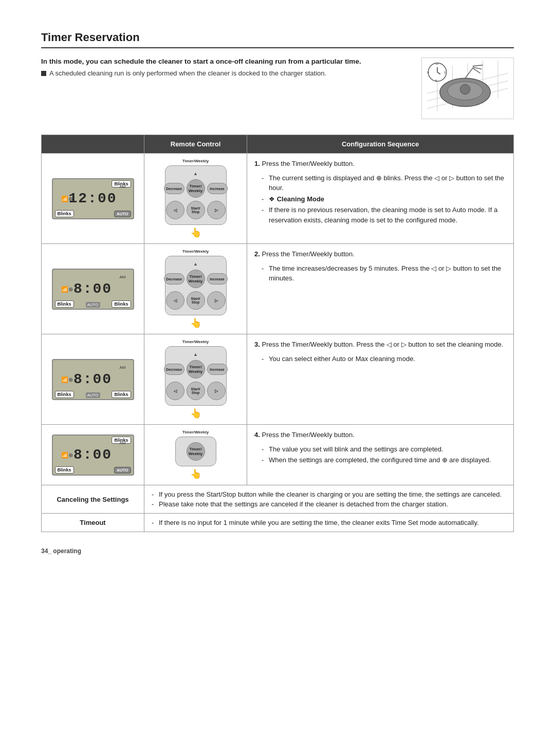 The height and width of the screenshot is (756, 555). What do you see at coordinates (93, 199) in the screenshot?
I see `diagram-cell-1: Blinks 📶⊕ 12:00 AM Blinks AUTO` at bounding box center [93, 199].